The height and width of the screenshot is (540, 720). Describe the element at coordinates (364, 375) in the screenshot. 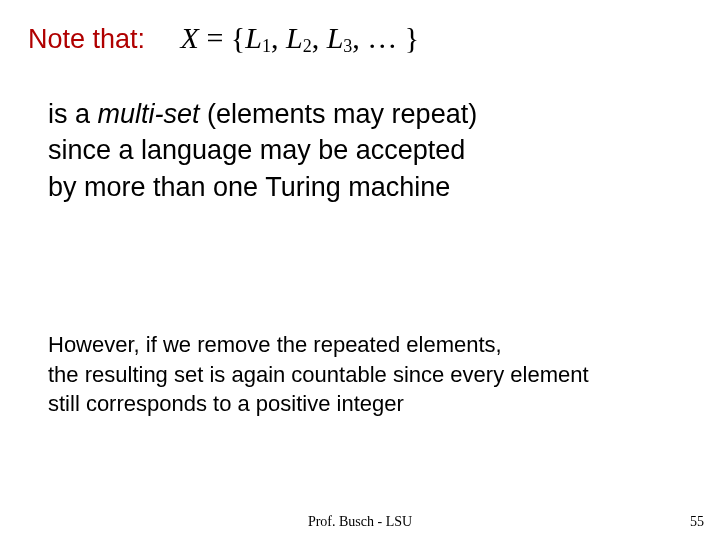

I see `body2-line2: the resulting set is again countable sin…` at that location.